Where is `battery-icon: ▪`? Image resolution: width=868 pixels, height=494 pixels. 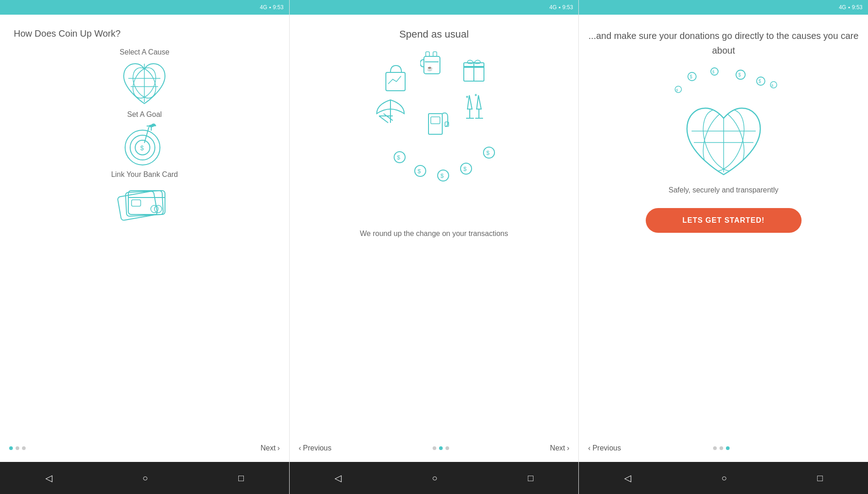 battery-icon: ▪ is located at coordinates (270, 7).